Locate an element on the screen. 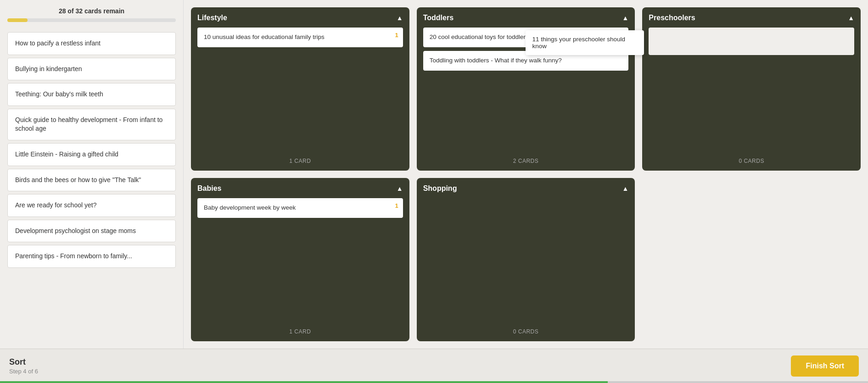 The image size is (868, 383). list-item: Are we ready for school yet? is located at coordinates (92, 205).